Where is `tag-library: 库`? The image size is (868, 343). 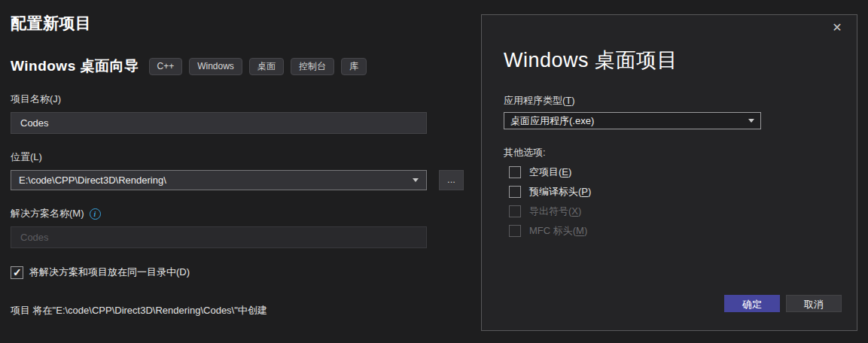 tag-library: 库 is located at coordinates (354, 66).